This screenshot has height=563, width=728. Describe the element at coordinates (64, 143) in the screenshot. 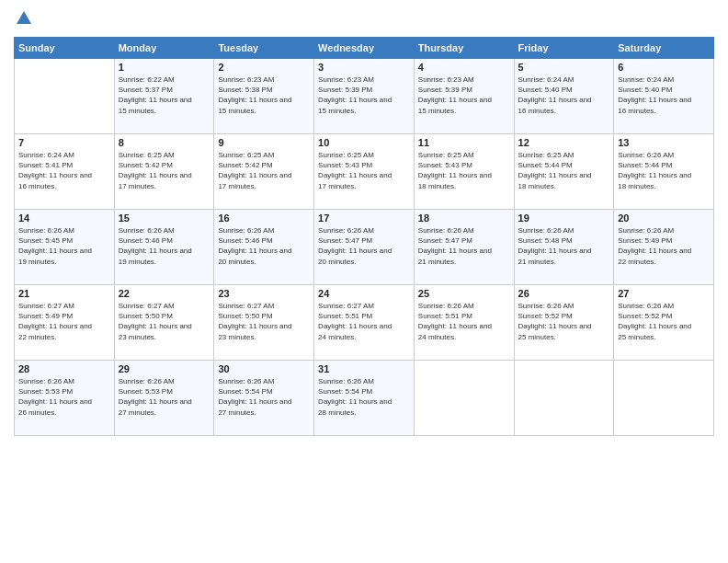

I see `day-number: 7` at that location.